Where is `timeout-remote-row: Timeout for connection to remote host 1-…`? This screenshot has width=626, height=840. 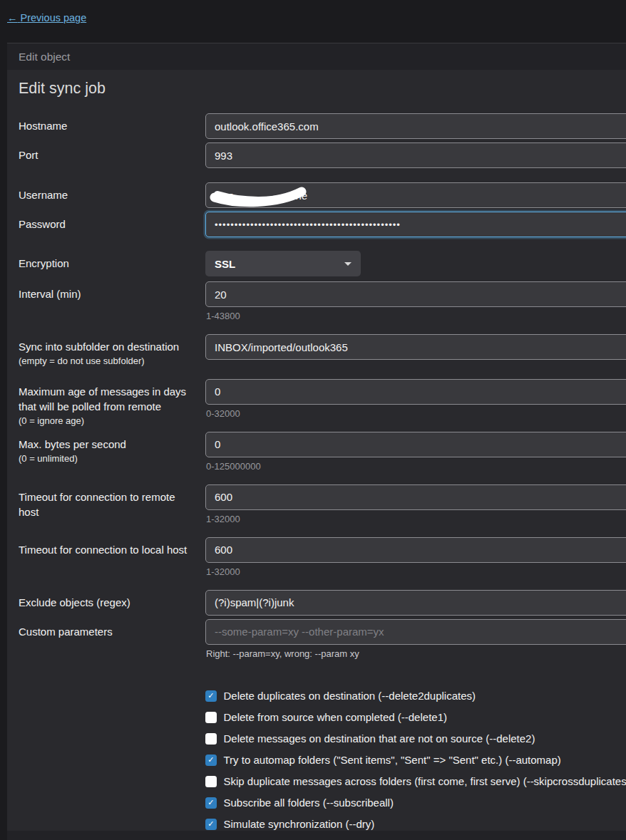 timeout-remote-row: Timeout for connection to remote host 1-… is located at coordinates (322, 509).